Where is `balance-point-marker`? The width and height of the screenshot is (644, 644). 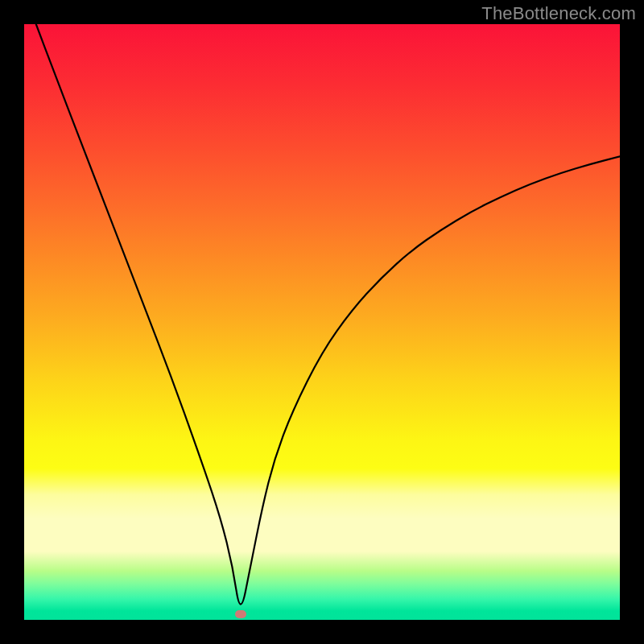
balance-point-marker is located at coordinates (241, 614).